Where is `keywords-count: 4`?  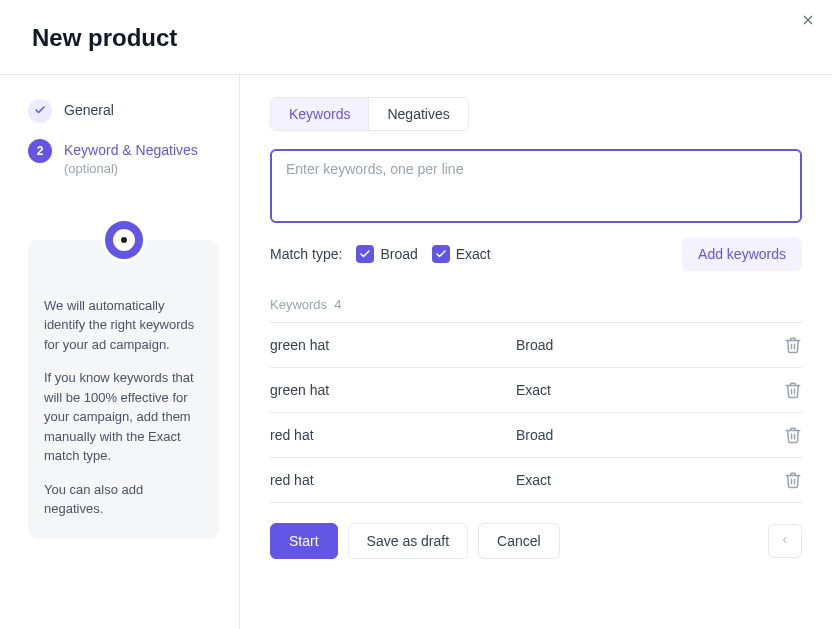
keywords-count: 4 is located at coordinates (338, 304).